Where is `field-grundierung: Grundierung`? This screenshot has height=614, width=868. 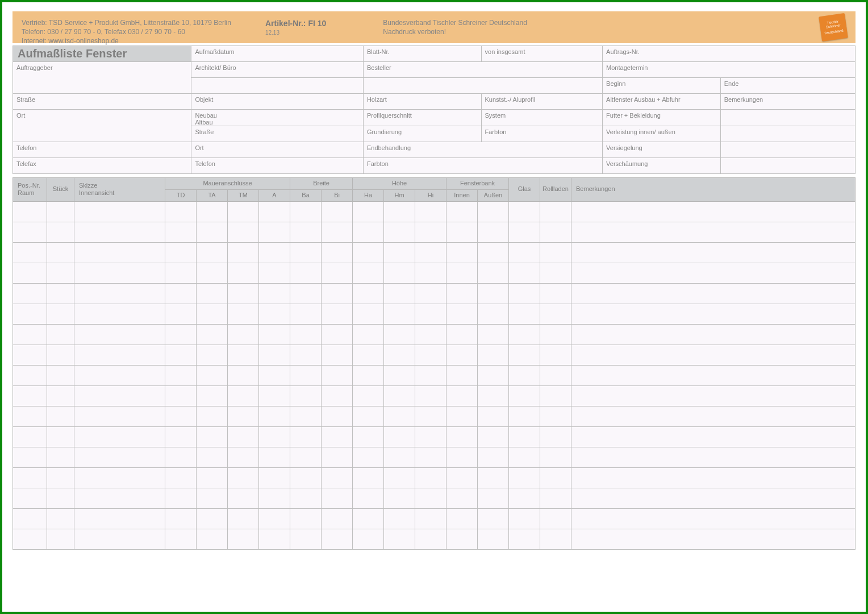 field-grundierung: Grundierung is located at coordinates (422, 134).